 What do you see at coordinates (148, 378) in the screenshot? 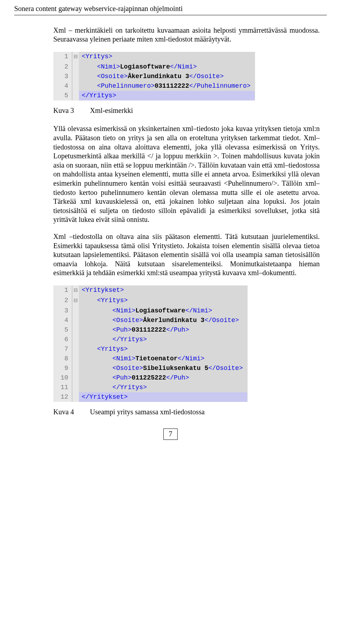
I see `xml-text: 011225222` at bounding box center [148, 378].